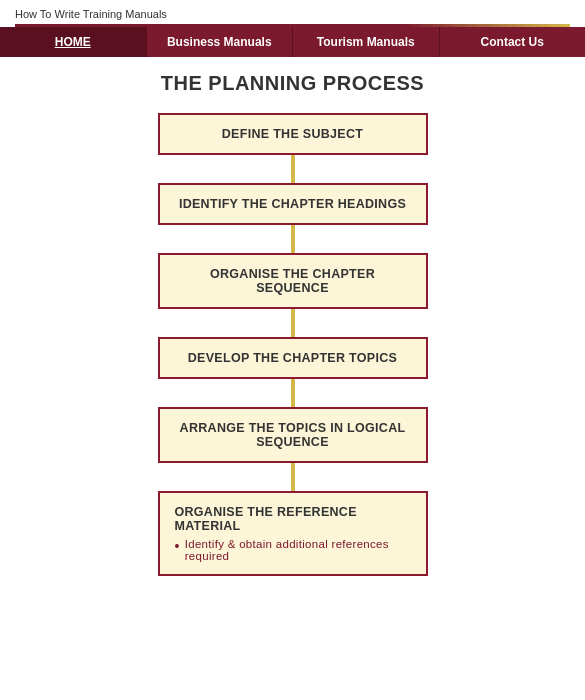 The width and height of the screenshot is (585, 700). What do you see at coordinates (292, 84) in the screenshot?
I see `page-title: THE PLANNING PROCESS` at bounding box center [292, 84].